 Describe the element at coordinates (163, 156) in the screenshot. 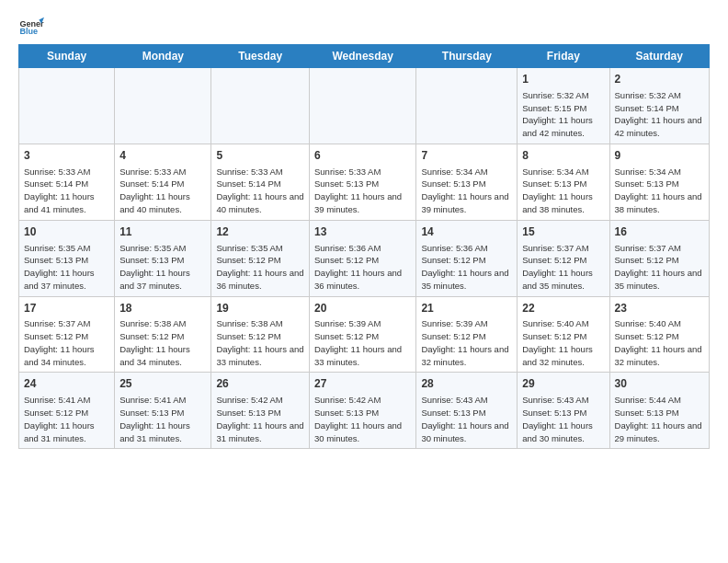

I see `day-number: 4` at that location.